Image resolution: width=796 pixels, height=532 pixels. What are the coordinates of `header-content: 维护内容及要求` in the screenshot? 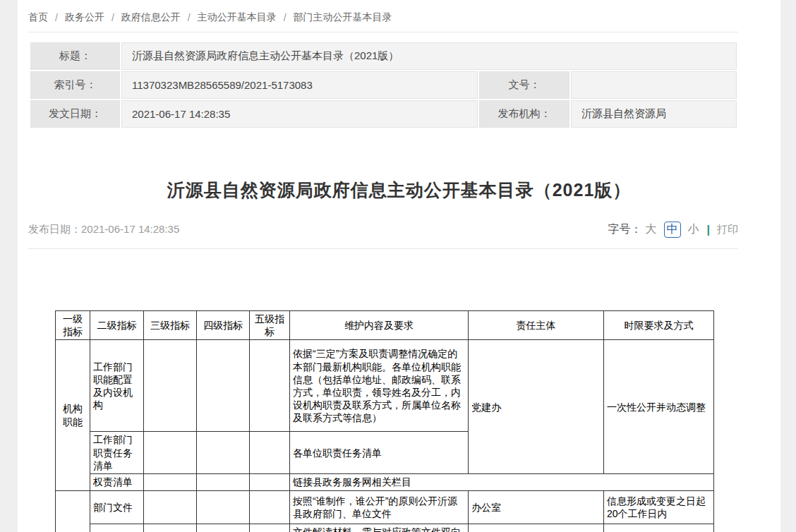 It's located at (380, 326).